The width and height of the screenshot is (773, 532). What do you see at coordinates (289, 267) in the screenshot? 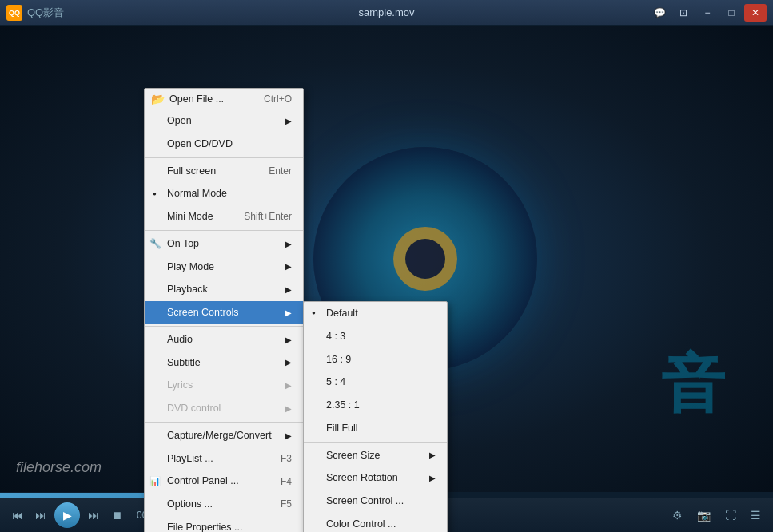
I see `play-mode-arrow: ▶` at bounding box center [289, 267].